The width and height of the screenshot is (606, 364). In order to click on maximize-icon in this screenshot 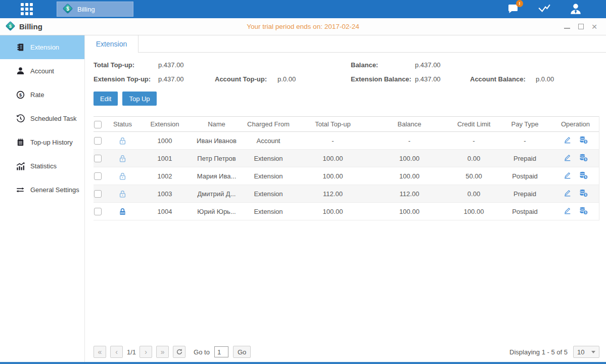, I will do `click(581, 27)`.